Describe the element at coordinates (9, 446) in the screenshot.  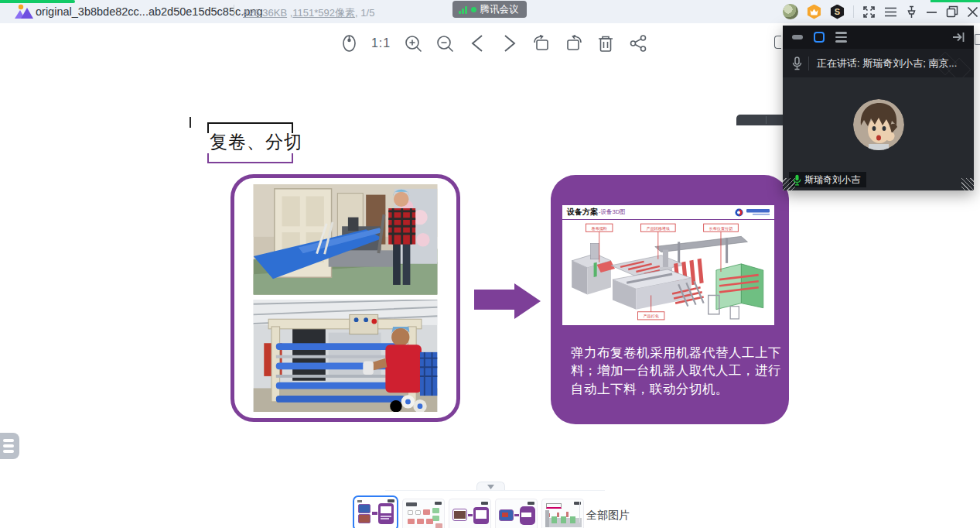
I see `sidebar-toggle-tab` at that location.